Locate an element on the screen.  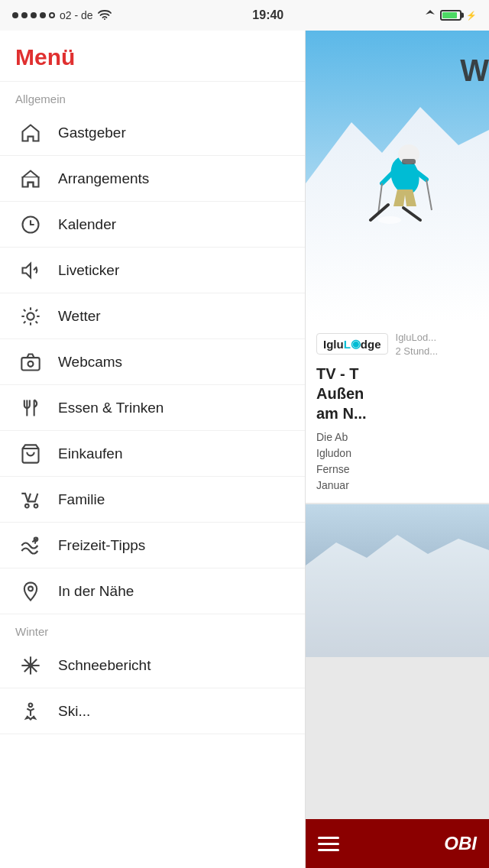
menu-item-schneebericht: Schneebericht is located at coordinates (153, 666).